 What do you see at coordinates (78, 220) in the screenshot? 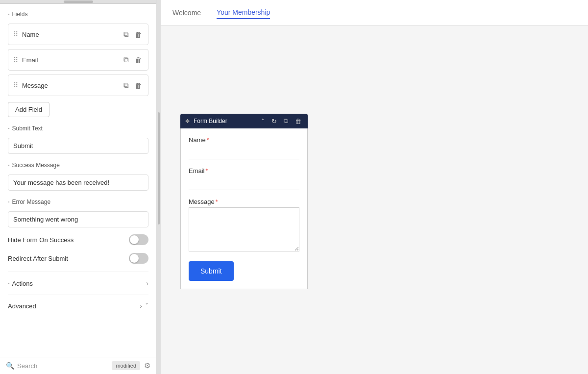
I see `error-message-input` at bounding box center [78, 220].